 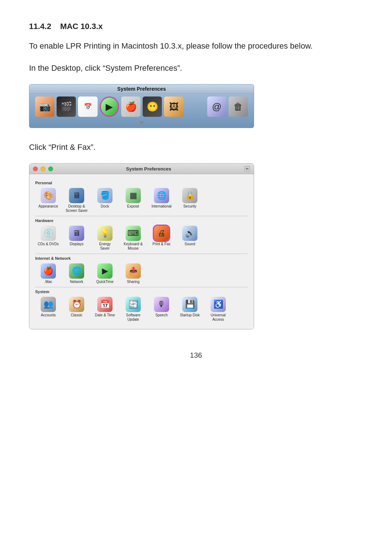 I want to click on pref-item-appearance: 🎨 Appearance, so click(x=48, y=200).